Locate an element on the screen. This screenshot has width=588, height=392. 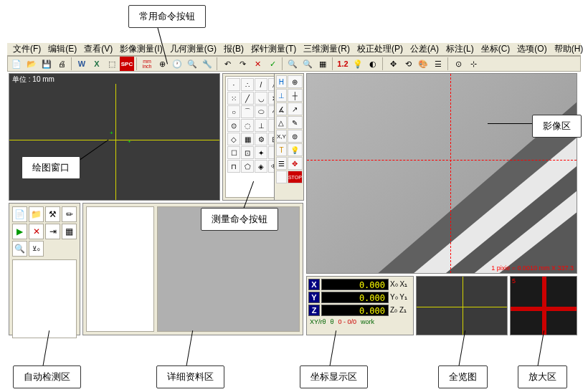
spc-button: SPC is located at coordinates (127, 64).